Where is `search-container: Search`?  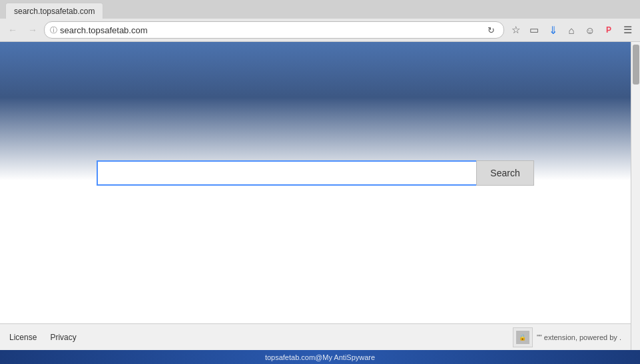
search-container: Search is located at coordinates (315, 173).